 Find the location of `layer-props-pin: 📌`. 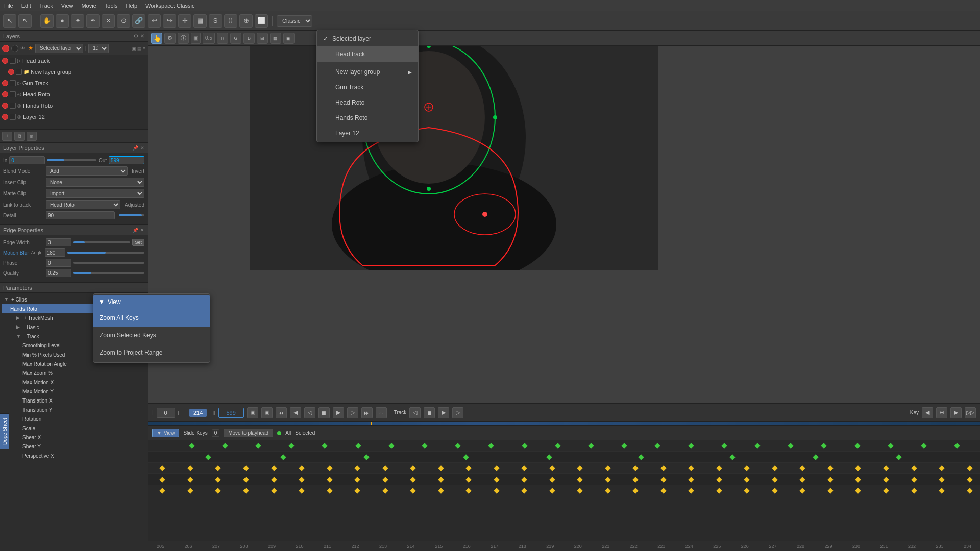

layer-props-pin: 📌 is located at coordinates (136, 148).